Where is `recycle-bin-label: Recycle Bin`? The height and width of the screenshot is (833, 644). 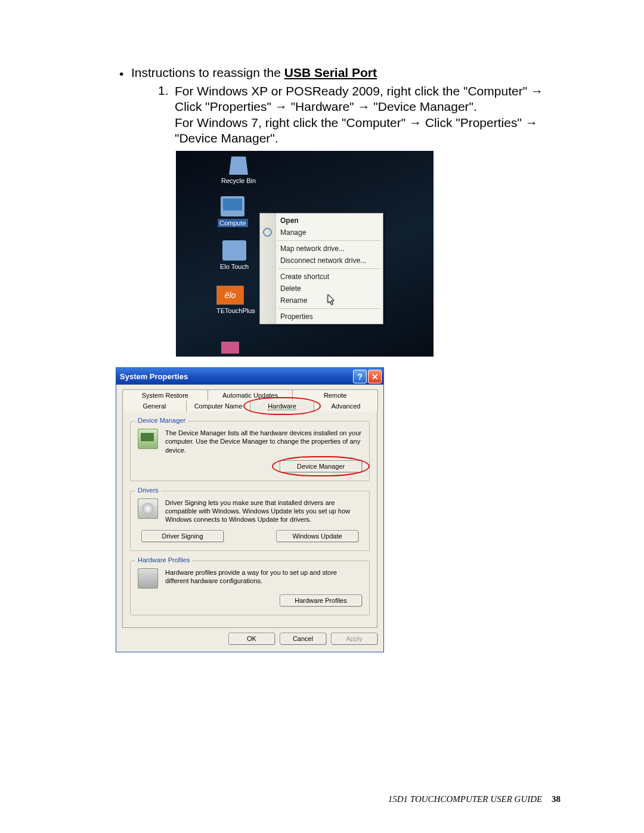
recycle-bin-label: Recycle Bin is located at coordinates (239, 181).